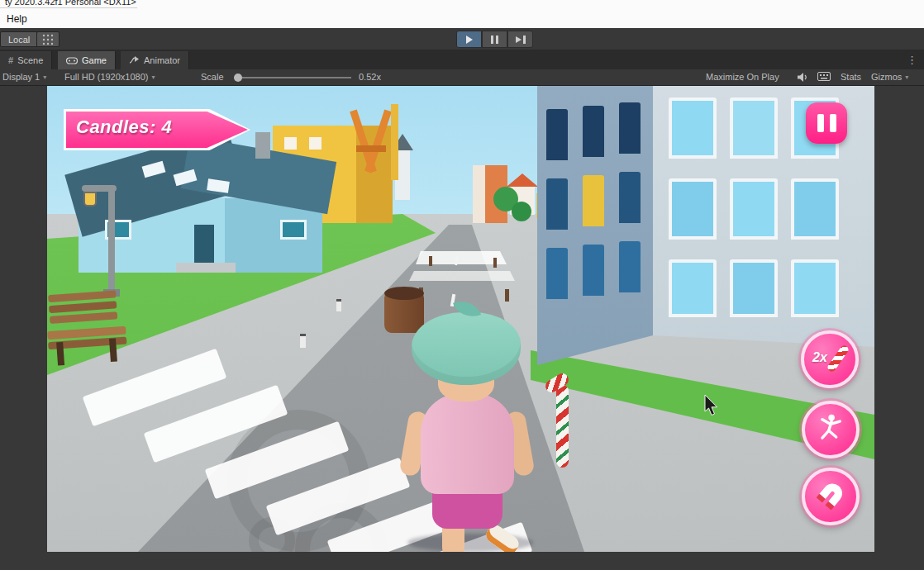  I want to click on player-character, so click(467, 430).